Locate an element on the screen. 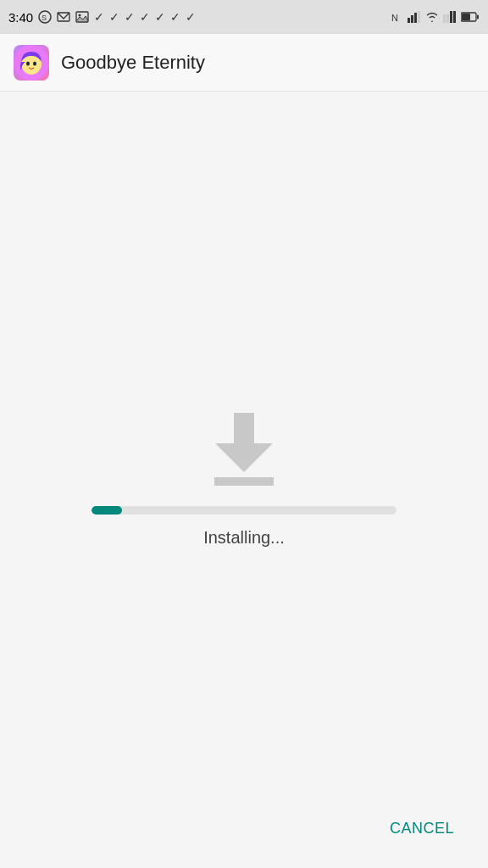 This screenshot has height=868, width=488. nfc-icon: N is located at coordinates (397, 17).